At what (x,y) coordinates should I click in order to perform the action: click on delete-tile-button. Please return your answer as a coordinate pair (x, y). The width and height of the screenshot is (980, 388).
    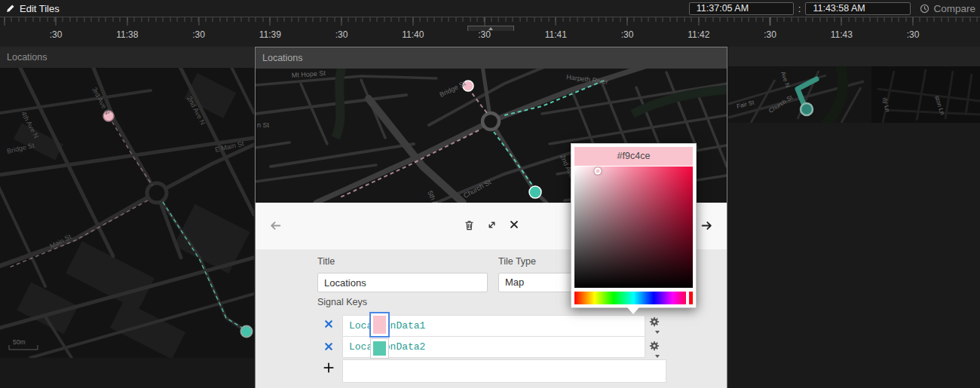
    Looking at the image, I should click on (469, 225).